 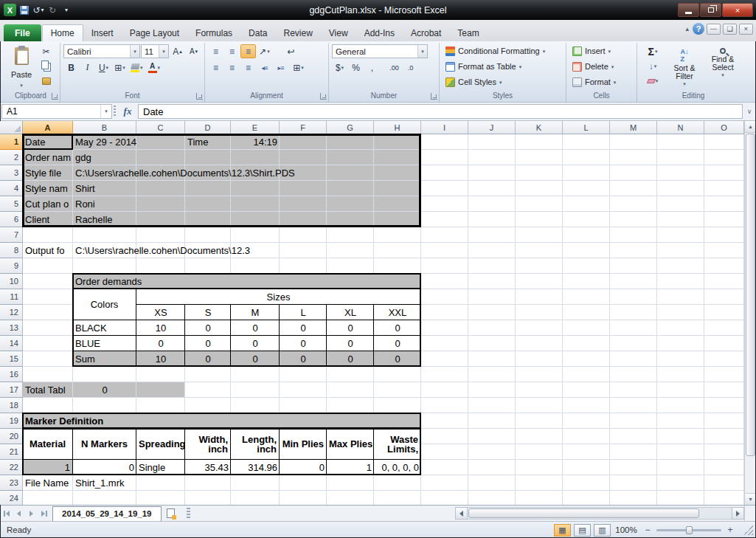 I want to click on cell-L18, so click(x=586, y=406).